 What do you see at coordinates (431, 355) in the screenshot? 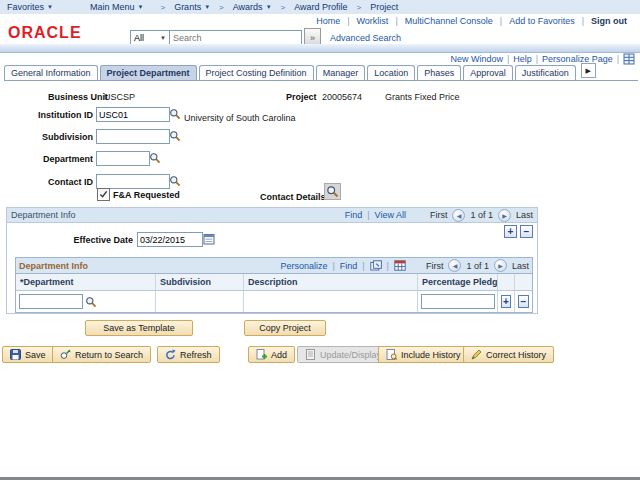
I see `include-history-label: Include History` at bounding box center [431, 355].